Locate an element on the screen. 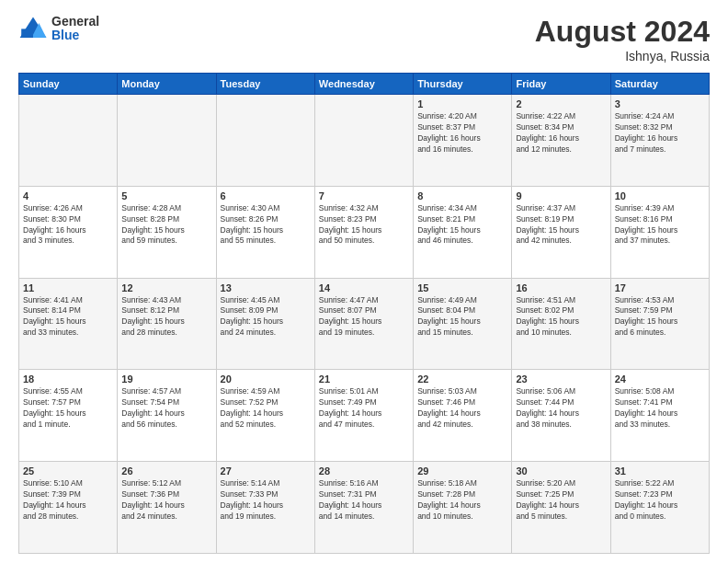 This screenshot has height=563, width=728. cell-date: 19 is located at coordinates (166, 379).